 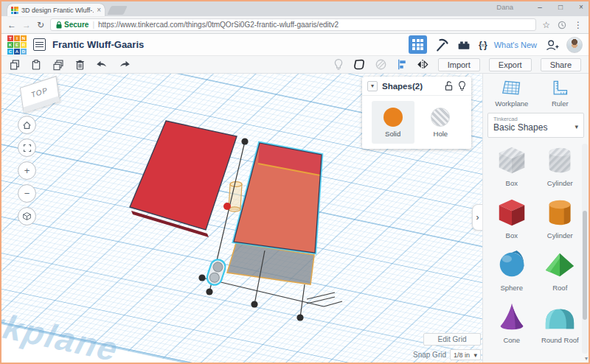 What do you see at coordinates (12, 25) in the screenshot?
I see `back-icon: ←` at bounding box center [12, 25].